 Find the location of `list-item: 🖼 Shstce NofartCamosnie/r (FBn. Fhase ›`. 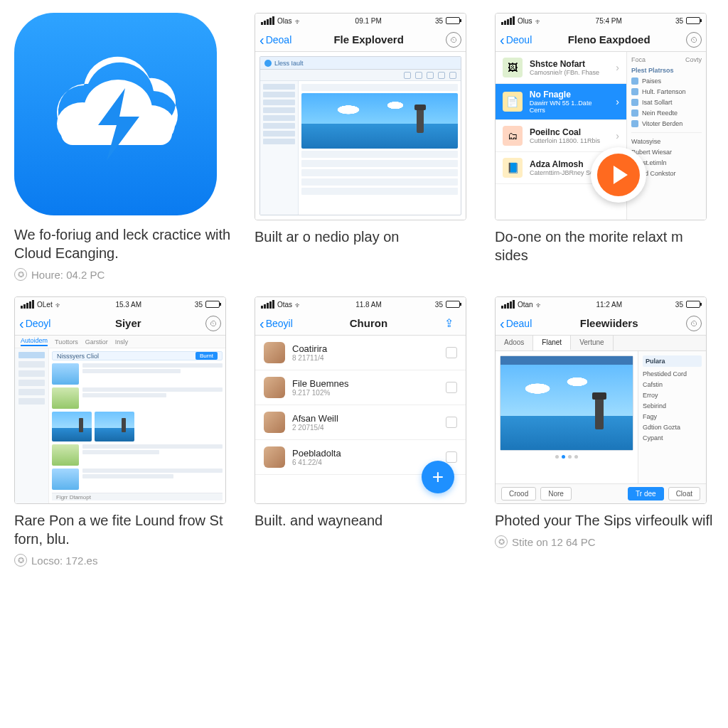

list-item: 🖼 Shstce NofartCamosnie/r (FBn. Fhase › is located at coordinates (561, 68).